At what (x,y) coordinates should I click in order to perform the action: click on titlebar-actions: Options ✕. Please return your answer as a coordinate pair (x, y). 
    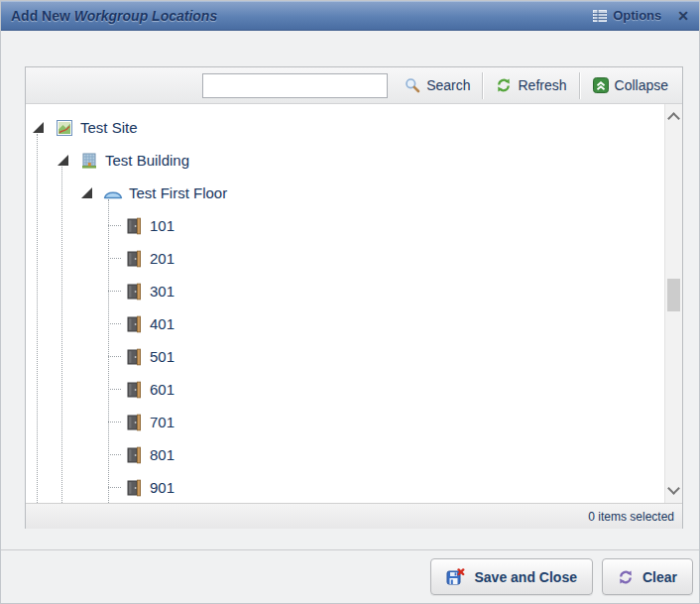
    Looking at the image, I should click on (641, 16).